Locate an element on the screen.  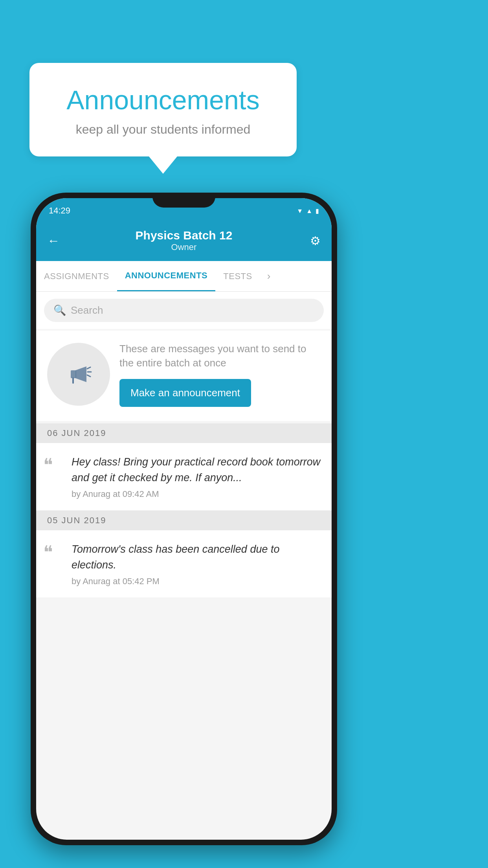
announcement-content-1: Hey class! Bring your practical record b… is located at coordinates (196, 476).